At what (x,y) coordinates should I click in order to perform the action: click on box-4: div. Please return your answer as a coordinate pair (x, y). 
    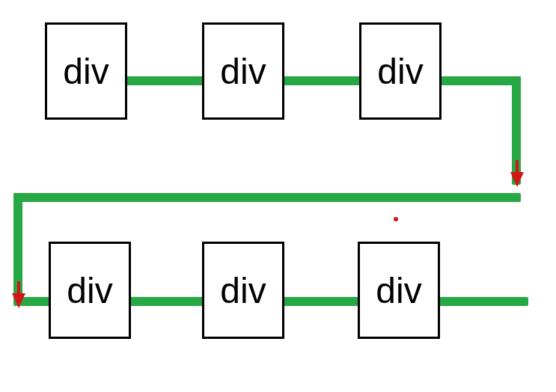
    Looking at the image, I should click on (90, 290).